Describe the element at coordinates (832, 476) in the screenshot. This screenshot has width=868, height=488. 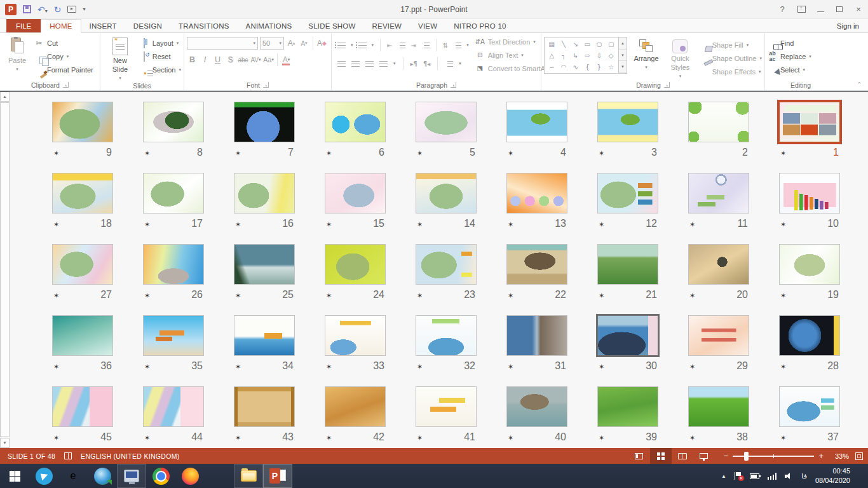
I see `taskbar-clock: 00:45 08/04/2020` at that location.